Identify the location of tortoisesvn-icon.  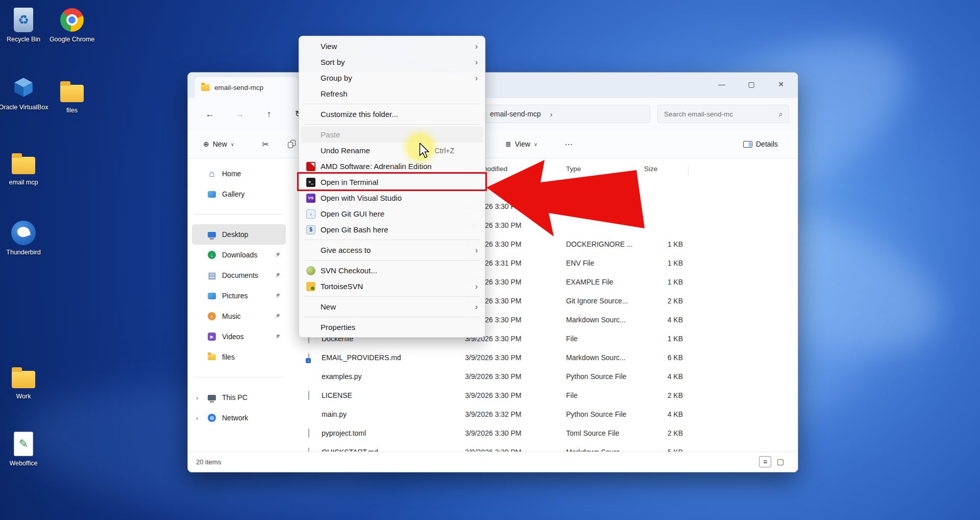
(311, 287).